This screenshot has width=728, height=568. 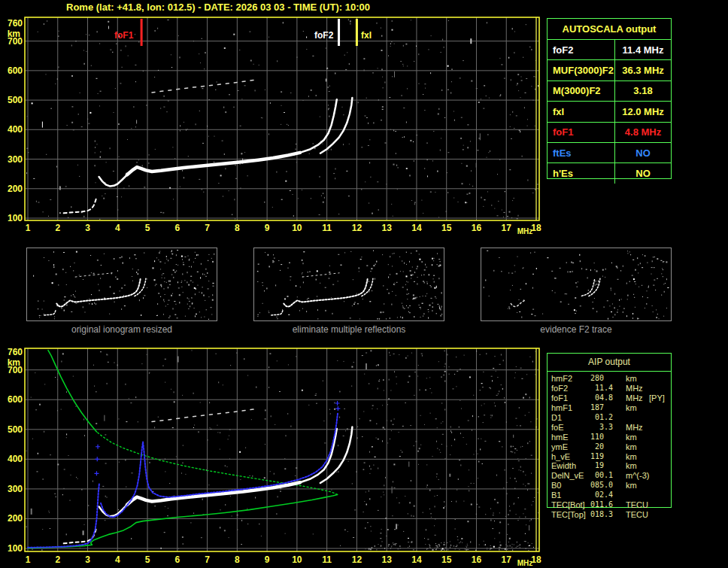 I want to click on aip-value: 00.1, so click(x=602, y=475).